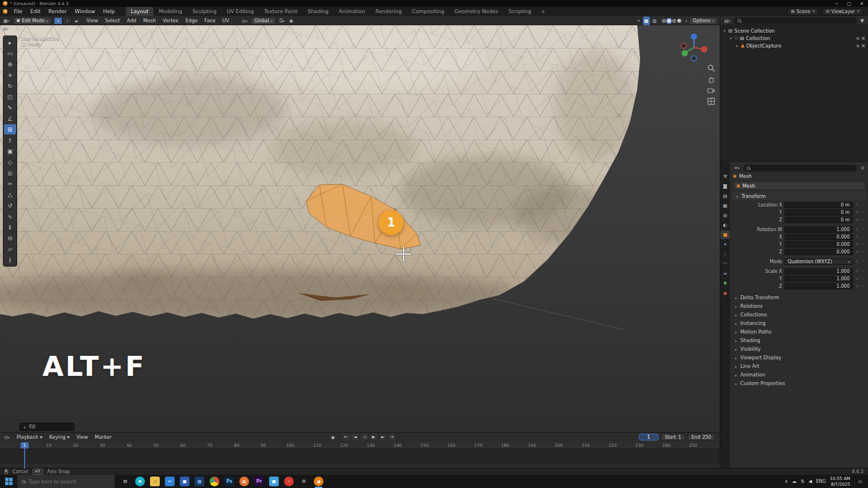  Describe the element at coordinates (799, 306) in the screenshot. I see `section-relations: ▸Relations` at that location.